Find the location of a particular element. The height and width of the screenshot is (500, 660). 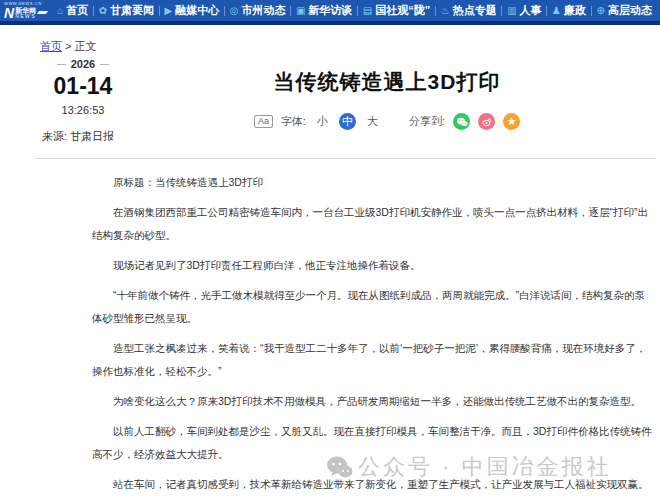

nav-item-gansu-news: ✿ 甘肃要闻 is located at coordinates (126, 10).